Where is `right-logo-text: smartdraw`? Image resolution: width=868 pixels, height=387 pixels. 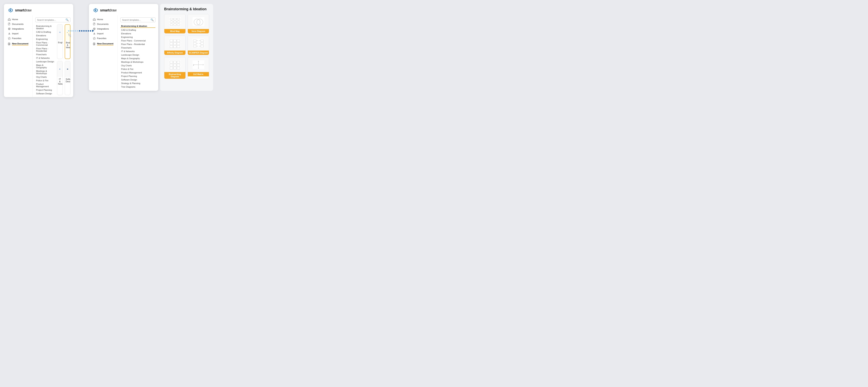
right-logo-text: smartdraw is located at coordinates (108, 10).